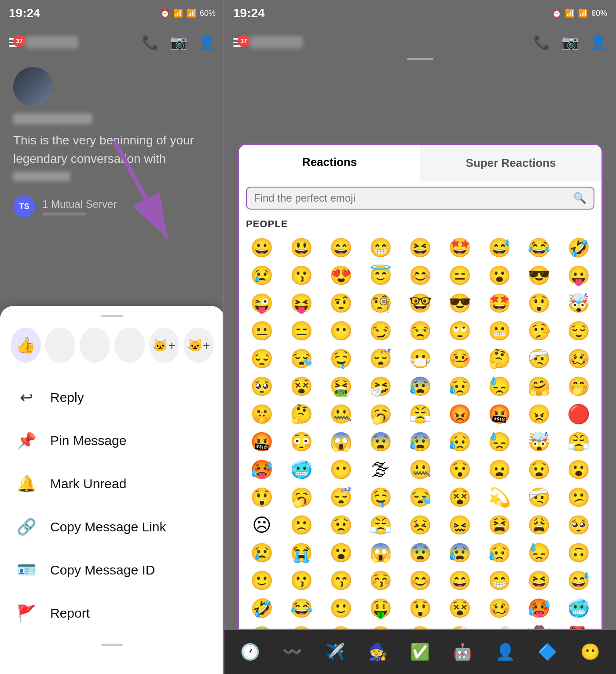 Image resolution: width=616 pixels, height=674 pixels. I want to click on emoji-cell-62: 🔴, so click(579, 414).